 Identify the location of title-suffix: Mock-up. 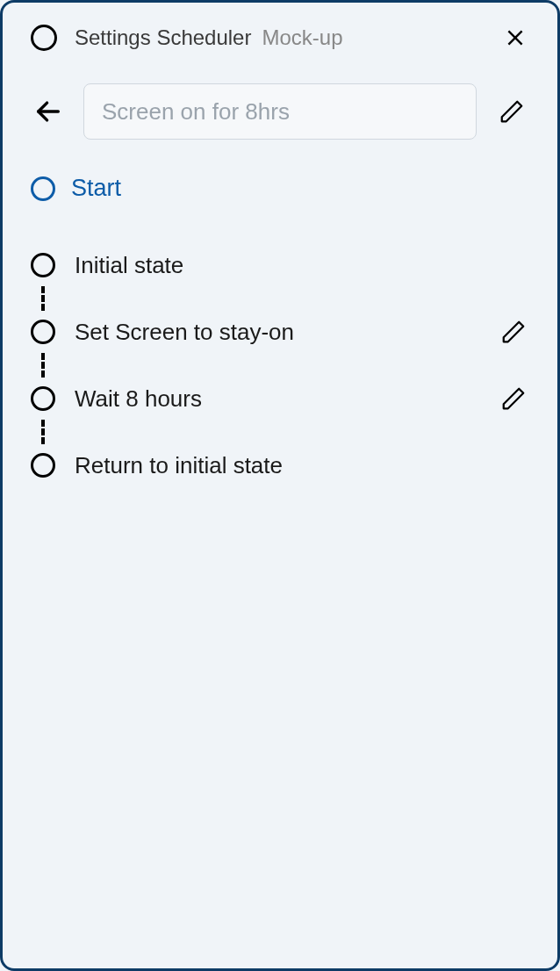
(302, 38).